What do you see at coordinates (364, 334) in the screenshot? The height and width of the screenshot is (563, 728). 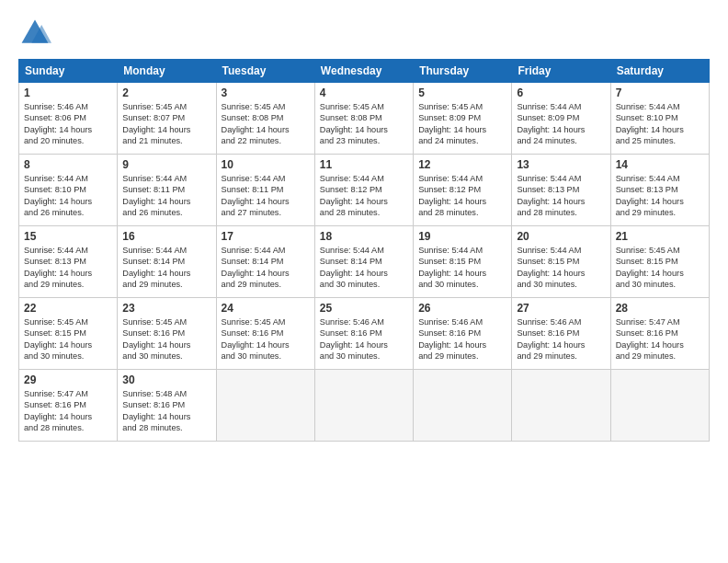 I see `day-cell: 25Sunrise: 5:46 AM Sunset: 8:16 PM Dayli…` at bounding box center [364, 334].